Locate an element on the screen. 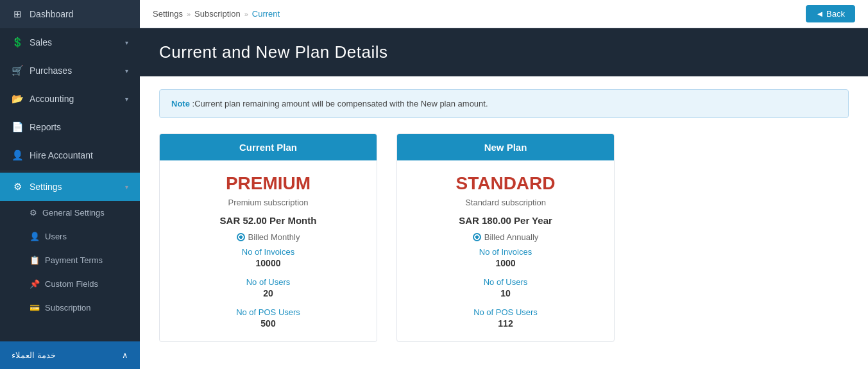 This screenshot has width=868, height=369. breadcrumb-subscription: Subscription is located at coordinates (217, 14).